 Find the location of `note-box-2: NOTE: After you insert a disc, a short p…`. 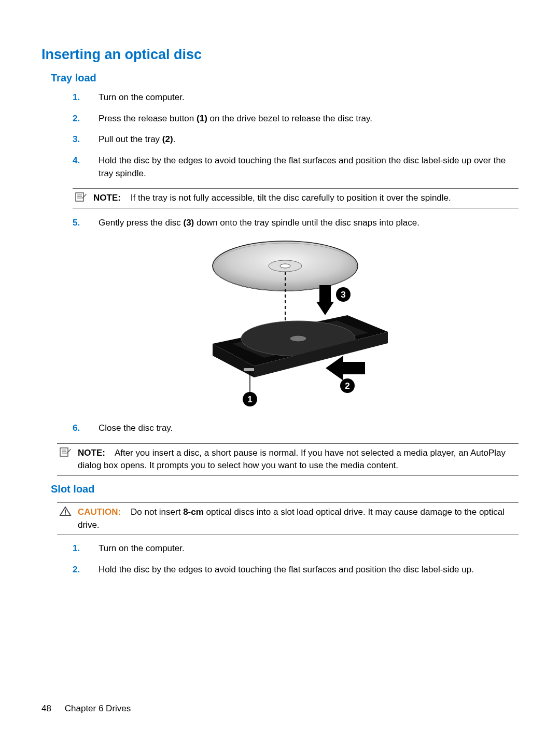

note-box-2: NOTE: After you insert a disc, a short p… is located at coordinates (288, 459).